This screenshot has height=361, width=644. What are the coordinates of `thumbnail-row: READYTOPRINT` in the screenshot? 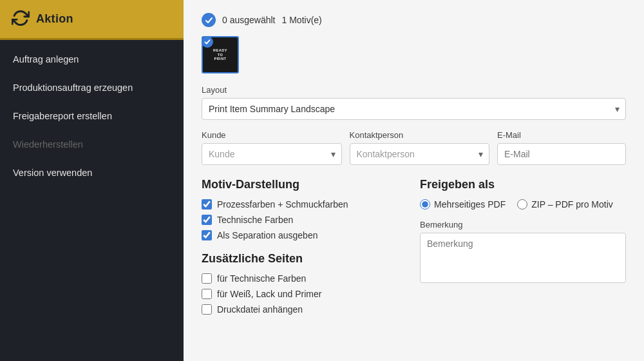 It's located at (413, 55).